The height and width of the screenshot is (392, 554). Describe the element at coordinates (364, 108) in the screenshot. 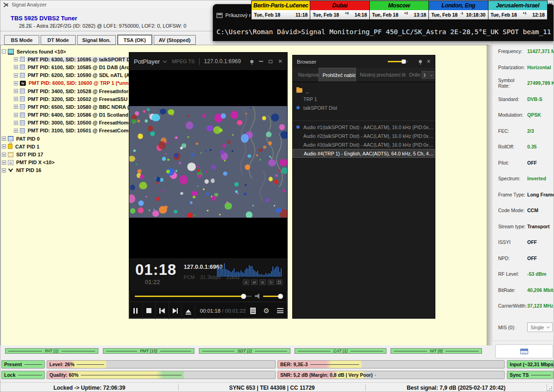

I see `browser-list-item: talkSPORT Dist` at that location.